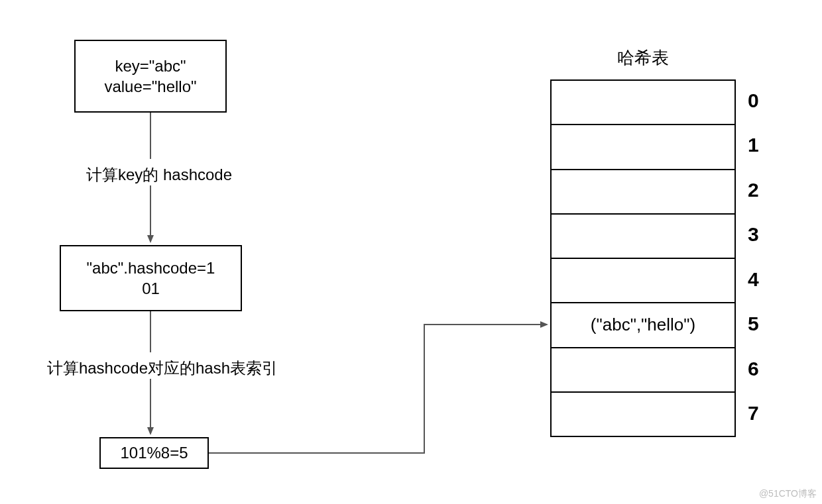 The height and width of the screenshot is (504, 822). I want to click on flow-box-input-line1: key="abc", so click(150, 66).